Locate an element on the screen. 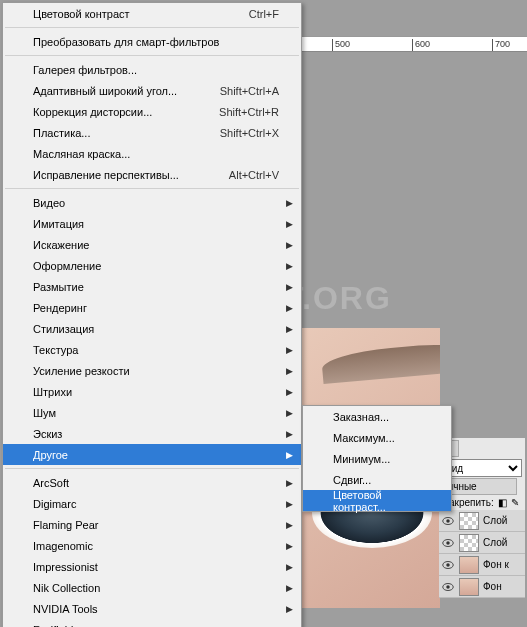  menu-item-3: Адаптивный широкий угол...Shift+Ctrl+A is located at coordinates (152, 90).